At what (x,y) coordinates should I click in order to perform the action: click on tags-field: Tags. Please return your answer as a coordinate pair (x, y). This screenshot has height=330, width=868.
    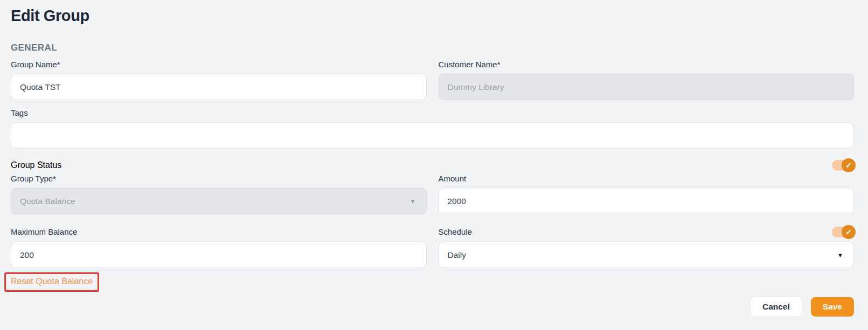
    Looking at the image, I should click on (432, 128).